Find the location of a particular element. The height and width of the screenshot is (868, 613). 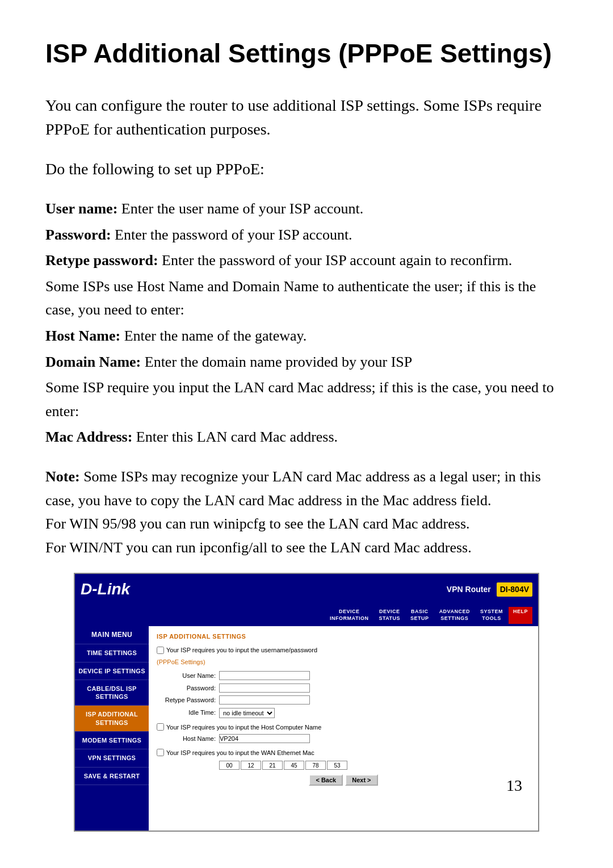

domain-name-label: Domain Name: is located at coordinates (93, 362).